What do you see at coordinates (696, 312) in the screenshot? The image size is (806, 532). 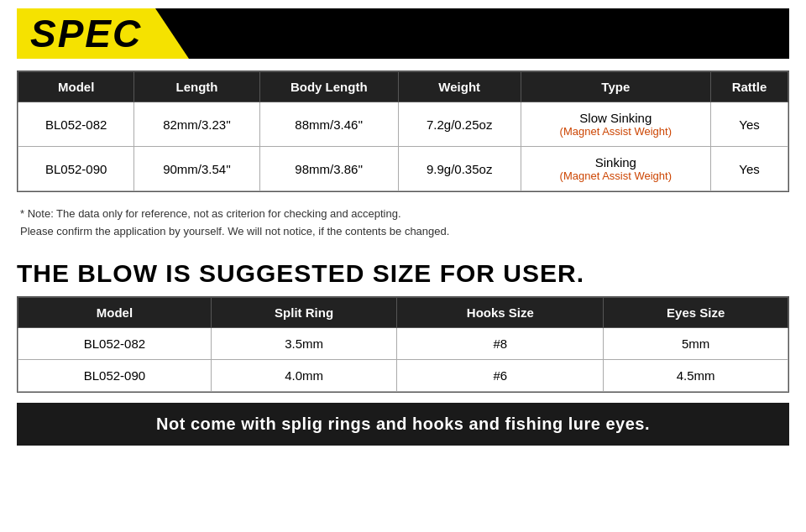 I see `sug-col-eyes-size: Eyes Size` at bounding box center [696, 312].